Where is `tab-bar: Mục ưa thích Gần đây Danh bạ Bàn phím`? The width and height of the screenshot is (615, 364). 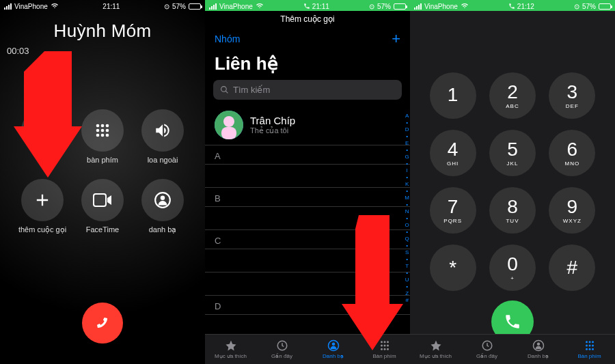
tab-bar: Mục ưa thích Gần đây Danh bạ Bàn phím is located at coordinates (512, 349).